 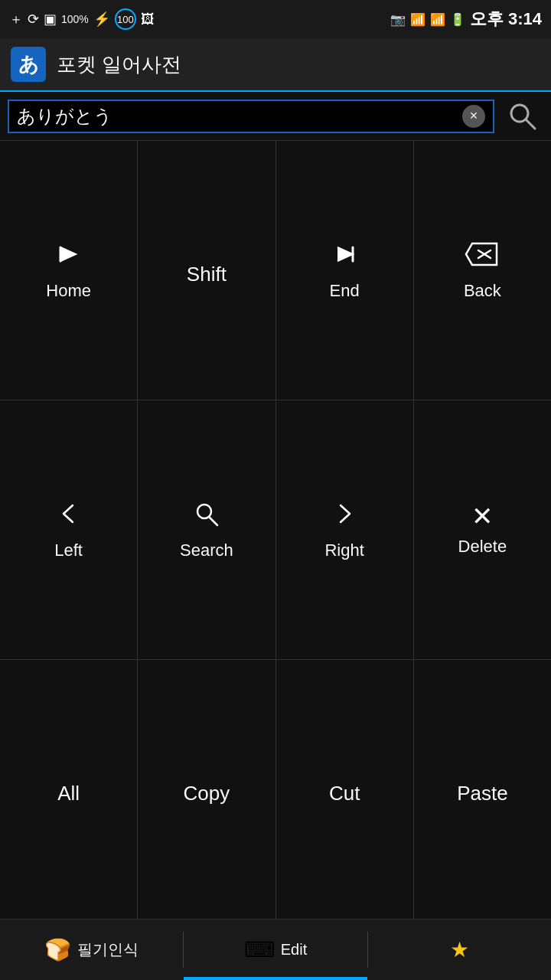 What do you see at coordinates (344, 516) in the screenshot?
I see `right-icon` at bounding box center [344, 516].